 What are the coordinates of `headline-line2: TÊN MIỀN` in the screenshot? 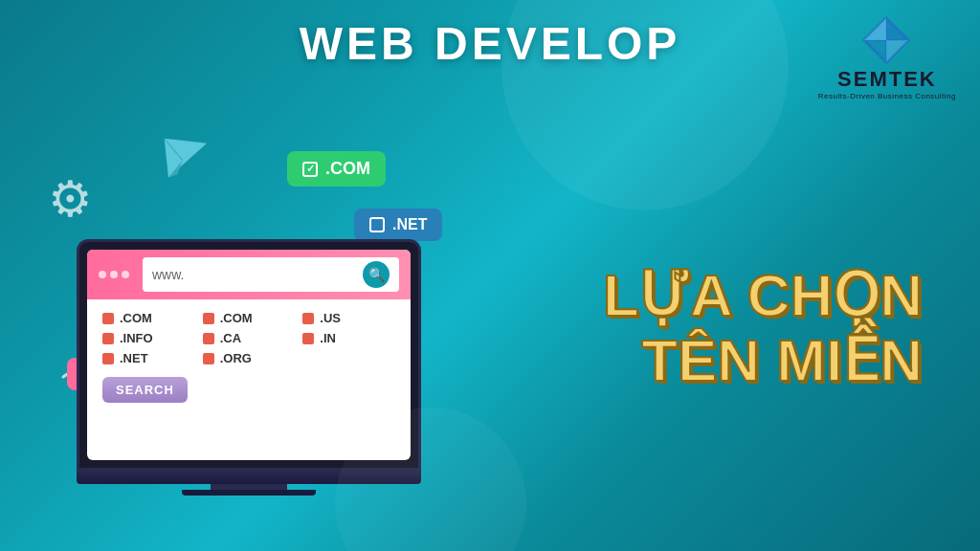 It's located at (763, 361).